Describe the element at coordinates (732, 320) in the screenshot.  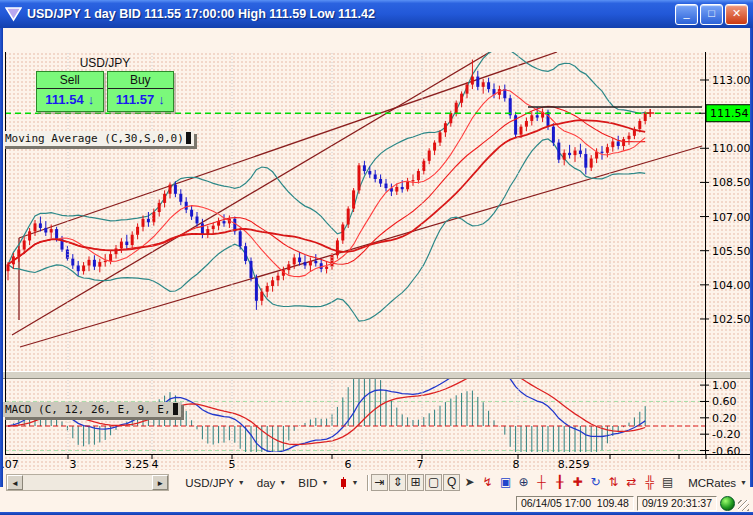
I see `svg-text: 102.50` at that location.